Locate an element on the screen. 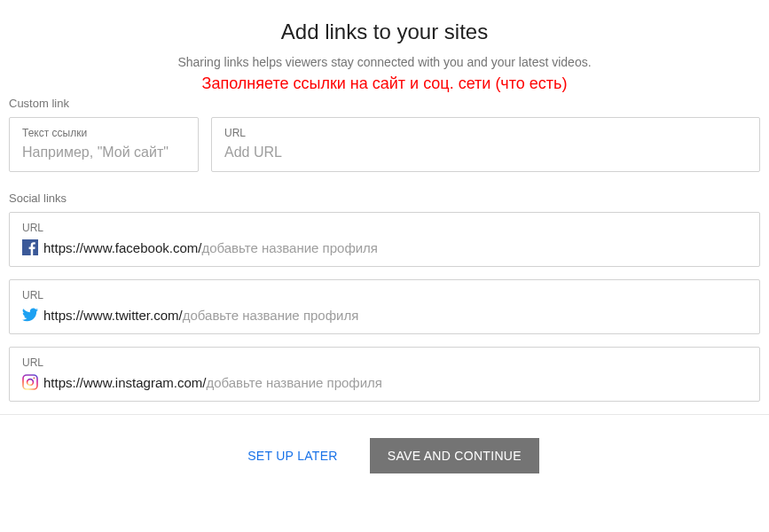 The width and height of the screenshot is (769, 532). link-text-input is located at coordinates (104, 153).